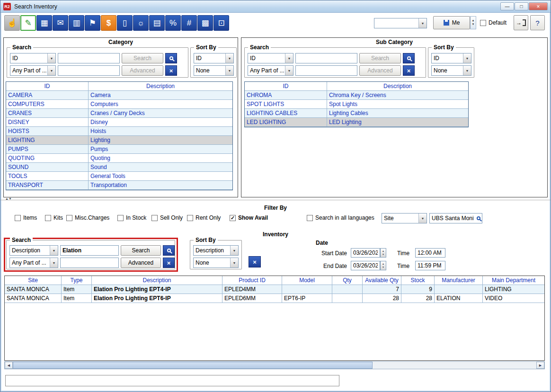 This screenshot has width=551, height=392. Describe the element at coordinates (430, 253) in the screenshot. I see `start-time-input` at that location.